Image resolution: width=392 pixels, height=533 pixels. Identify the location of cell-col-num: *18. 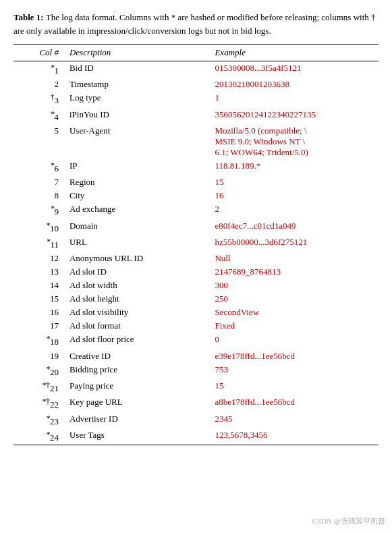
(39, 341).